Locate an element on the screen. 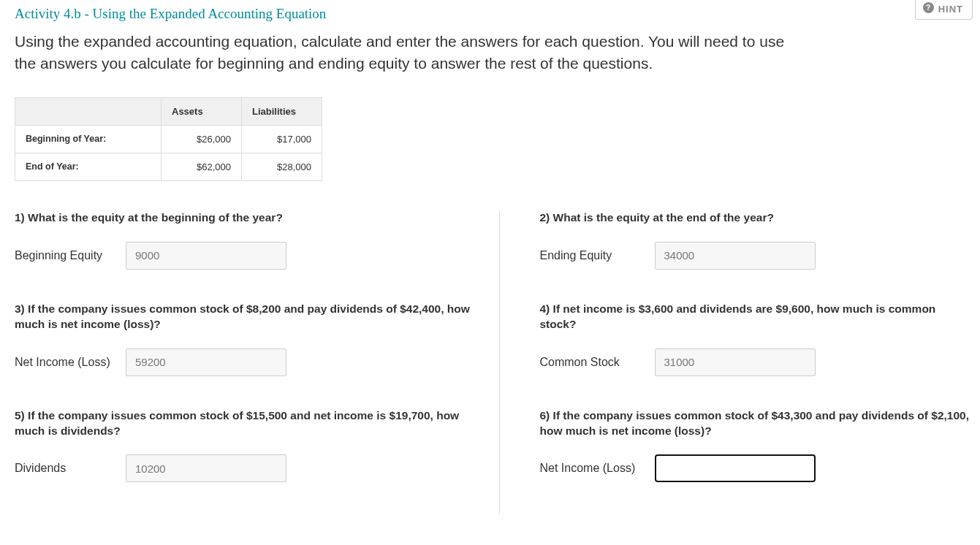  beginning-equity-input is located at coordinates (206, 256).